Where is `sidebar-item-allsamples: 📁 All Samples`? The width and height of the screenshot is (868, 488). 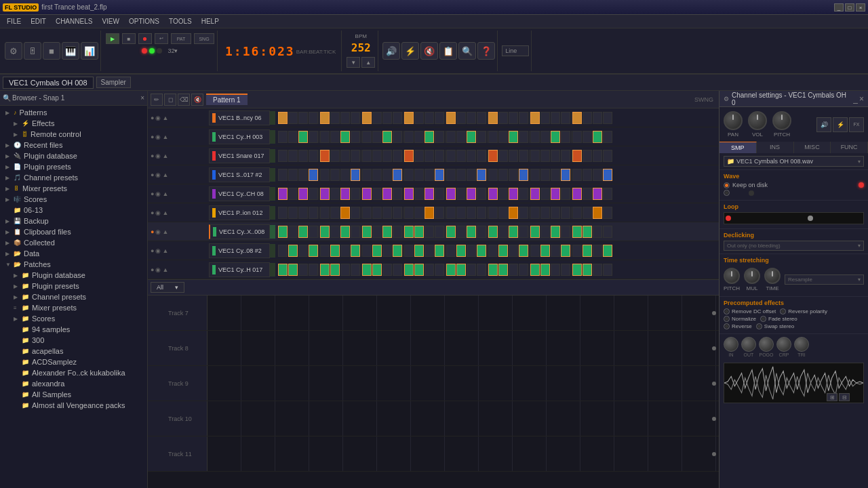
sidebar-item-allsamples: 📁 All Samples is located at coordinates (73, 394).